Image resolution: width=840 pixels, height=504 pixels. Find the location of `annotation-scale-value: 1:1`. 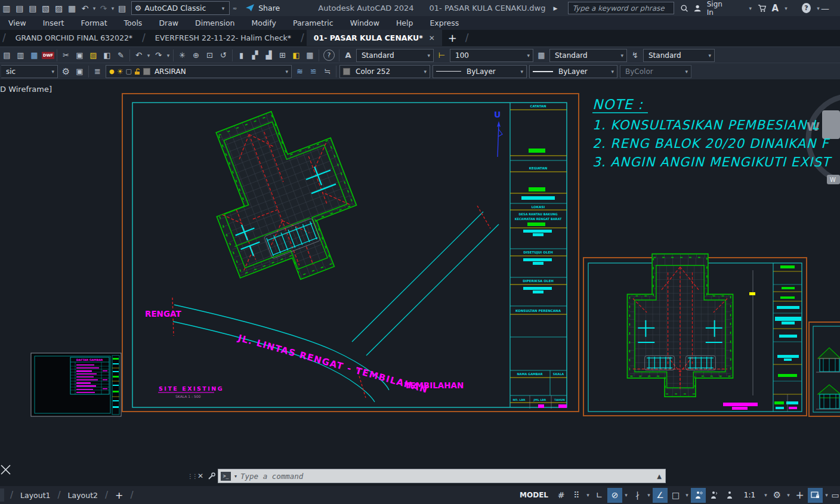

annotation-scale-value: 1:1 is located at coordinates (749, 495).